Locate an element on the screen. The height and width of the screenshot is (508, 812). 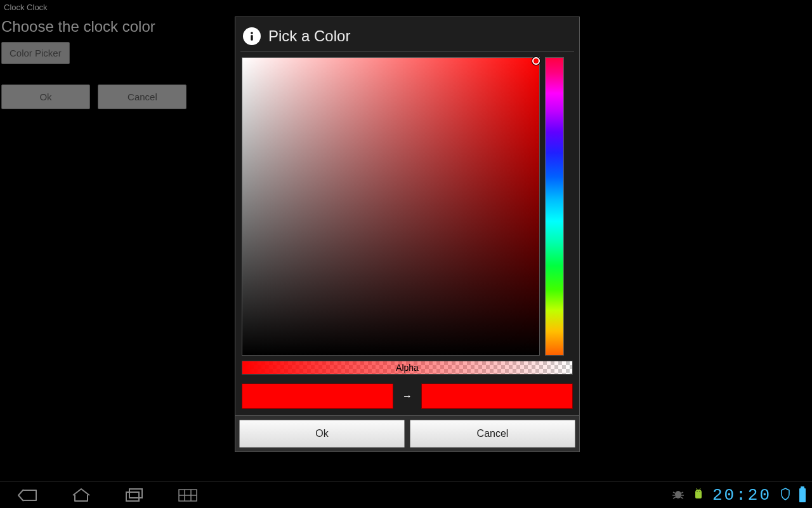
dialog-header: Pick a Color is located at coordinates (407, 36).